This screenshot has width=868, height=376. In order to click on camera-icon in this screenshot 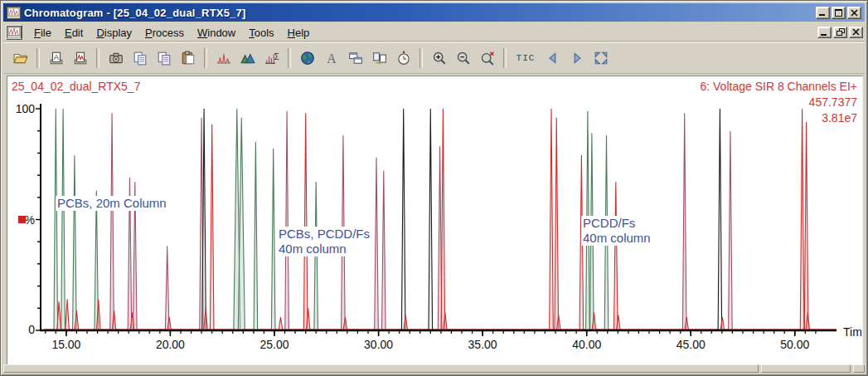, I will do `click(116, 58)`.